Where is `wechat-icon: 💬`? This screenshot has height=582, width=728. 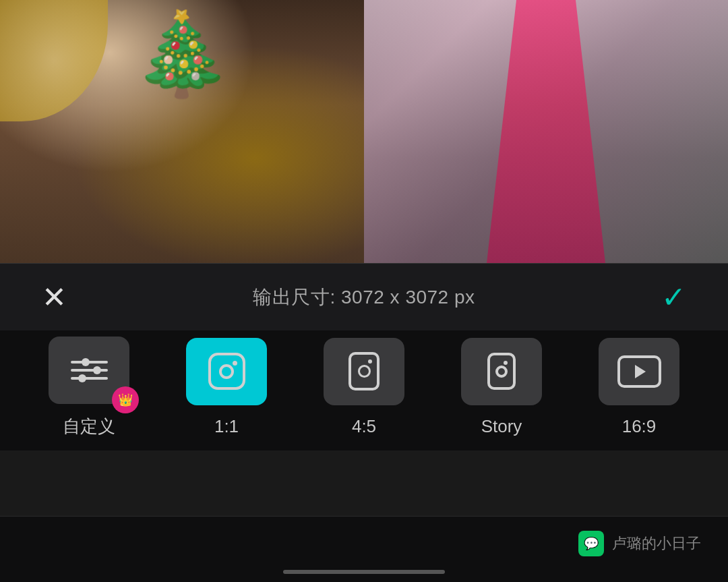
wechat-icon: 💬 is located at coordinates (591, 544).